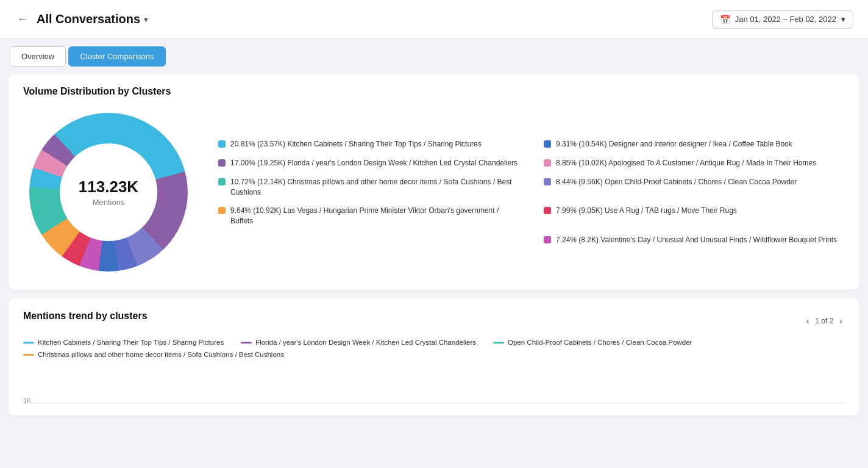 The width and height of the screenshot is (868, 468). Describe the element at coordinates (108, 203) in the screenshot. I see `donut-mention-label: Mentions` at that location.